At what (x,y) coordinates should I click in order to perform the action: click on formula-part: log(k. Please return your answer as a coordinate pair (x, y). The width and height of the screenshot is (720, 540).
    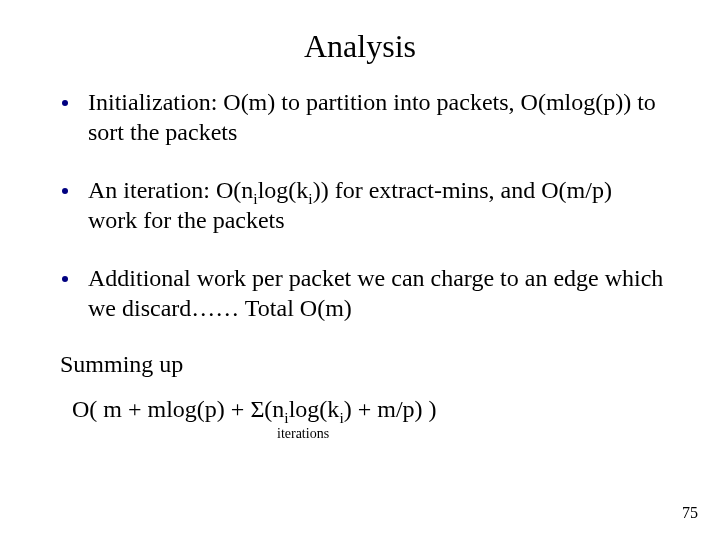
    Looking at the image, I should click on (314, 409).